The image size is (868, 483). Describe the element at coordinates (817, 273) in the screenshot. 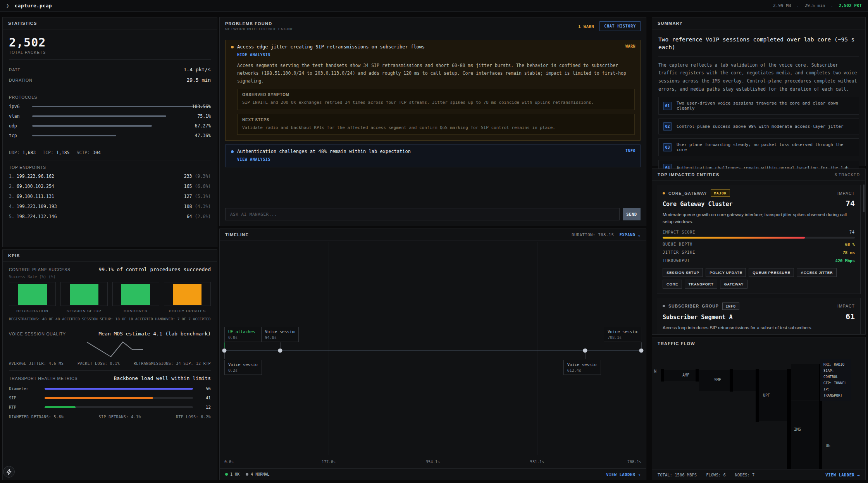

I see `tag-chip: ACCESS JITTER` at that location.